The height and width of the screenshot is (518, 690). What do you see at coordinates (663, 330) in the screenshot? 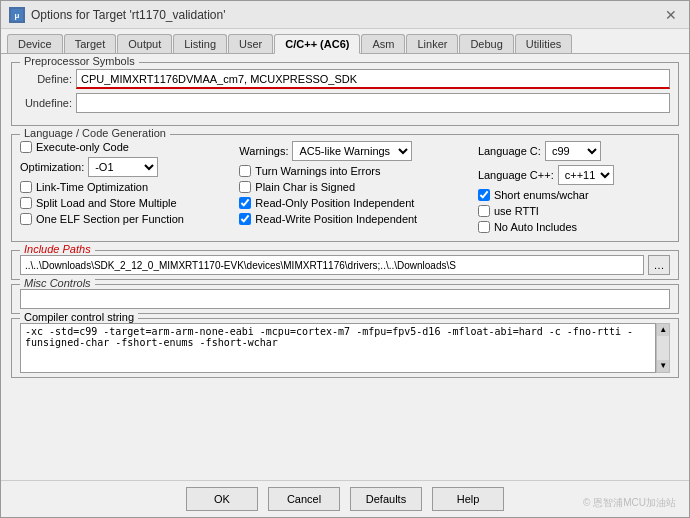
I see `scroll-up: ▲` at bounding box center [663, 330].